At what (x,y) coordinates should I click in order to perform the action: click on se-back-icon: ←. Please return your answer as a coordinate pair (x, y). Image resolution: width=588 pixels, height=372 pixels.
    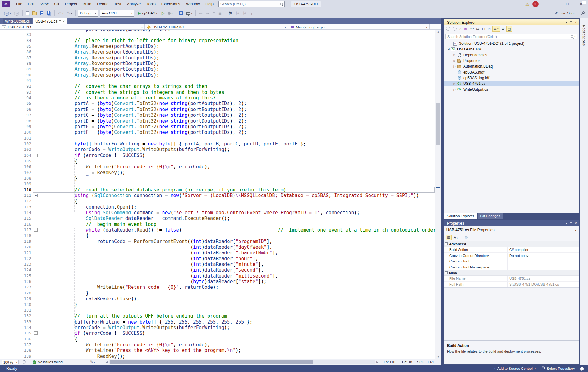
    Looking at the image, I should click on (448, 29).